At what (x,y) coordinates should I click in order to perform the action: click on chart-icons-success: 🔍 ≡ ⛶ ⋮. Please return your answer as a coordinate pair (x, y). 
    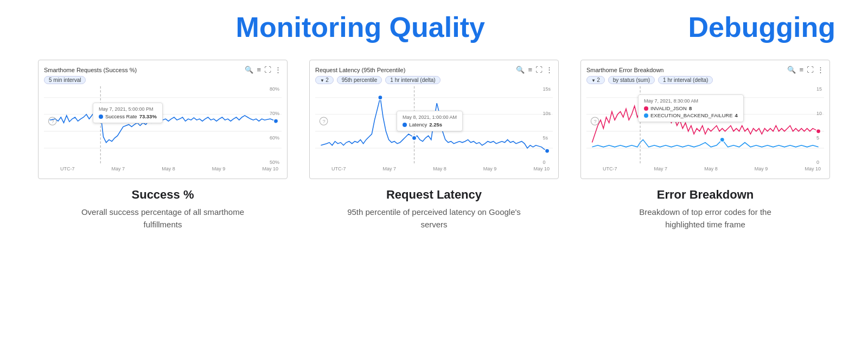
    Looking at the image, I should click on (263, 69).